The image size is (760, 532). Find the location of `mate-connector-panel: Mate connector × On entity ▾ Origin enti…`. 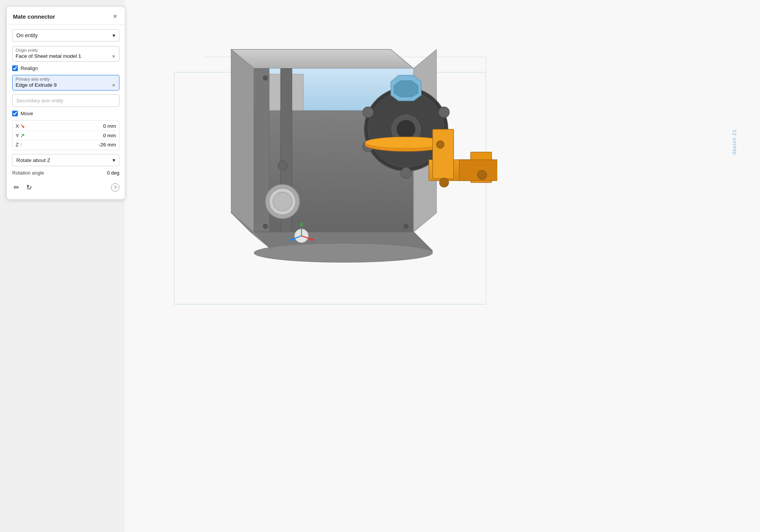

mate-connector-panel: Mate connector × On entity ▾ Origin enti… is located at coordinates (66, 103).